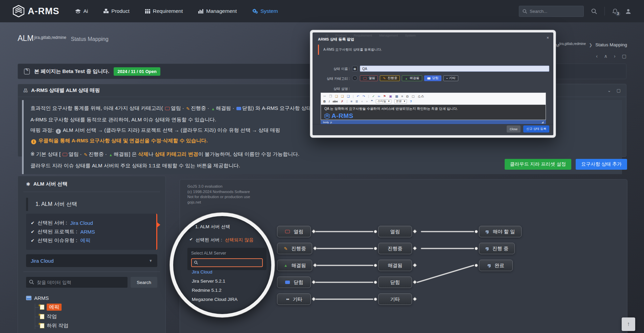  What do you see at coordinates (214, 281) in the screenshot?
I see `server-option-jira-server: Jira Server 5.2.1` at bounding box center [214, 281].